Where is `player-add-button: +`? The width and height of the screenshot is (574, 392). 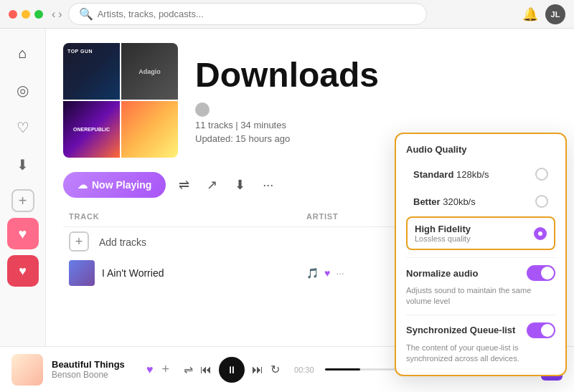
player-add-button: + is located at coordinates (166, 370).